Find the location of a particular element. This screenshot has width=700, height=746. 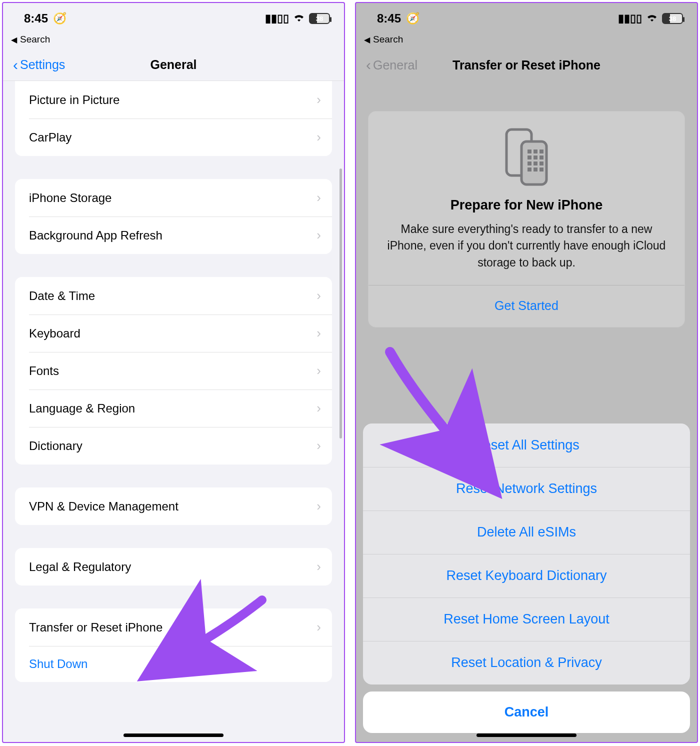

row-label: Language & Region is located at coordinates (82, 408).